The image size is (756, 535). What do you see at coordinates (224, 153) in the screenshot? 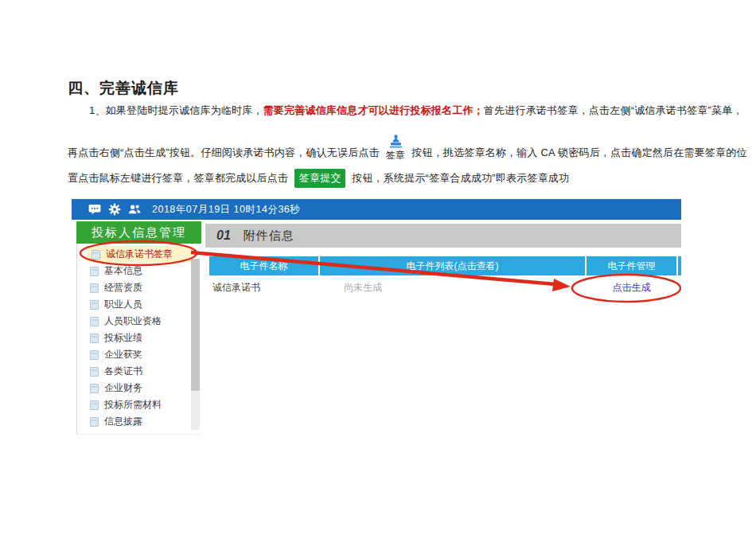
I see `line2-text-before: 再点击右侧“点击生成”按钮。仔细阅读承诺书内容，确认无误后点击` at bounding box center [224, 153].